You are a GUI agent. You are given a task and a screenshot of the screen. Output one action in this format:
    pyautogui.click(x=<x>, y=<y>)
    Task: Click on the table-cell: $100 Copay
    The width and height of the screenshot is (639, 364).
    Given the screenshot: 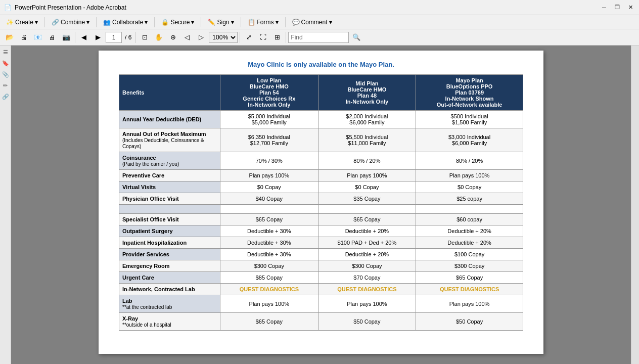 What is the action you would take?
    pyautogui.click(x=470, y=255)
    